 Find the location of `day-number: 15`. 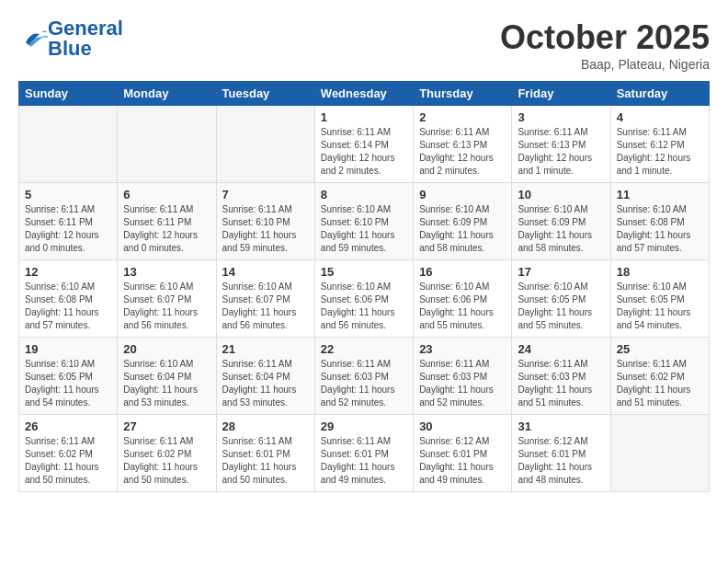

day-number: 15 is located at coordinates (364, 272).